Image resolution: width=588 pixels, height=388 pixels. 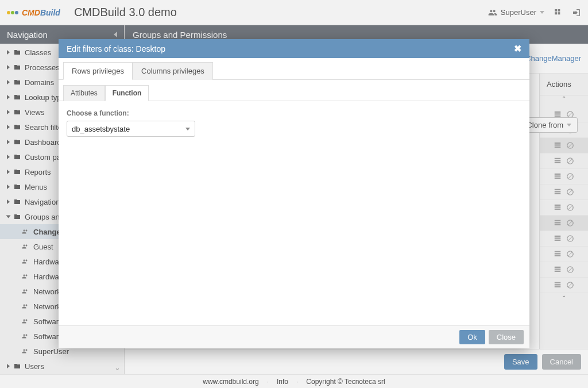 What do you see at coordinates (294, 113) in the screenshot?
I see `function-label: Choose a function:` at bounding box center [294, 113].